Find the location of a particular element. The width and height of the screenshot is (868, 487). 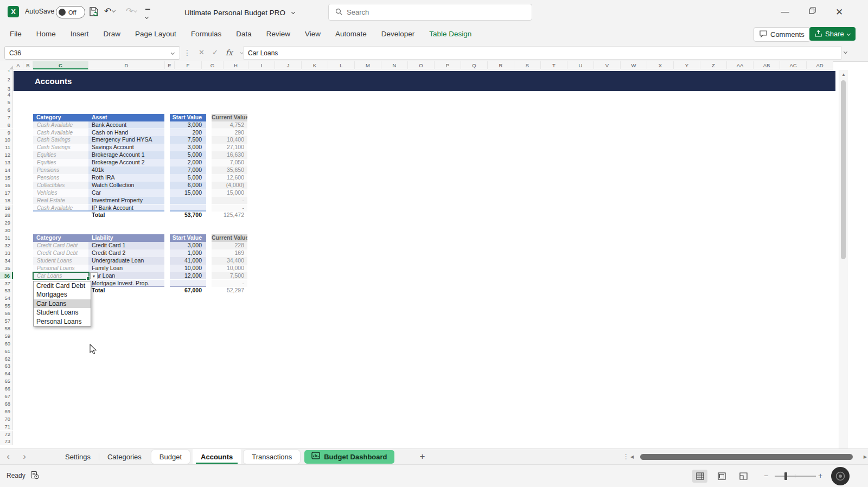

ribbon-tab-formulas: Formulas is located at coordinates (206, 34).